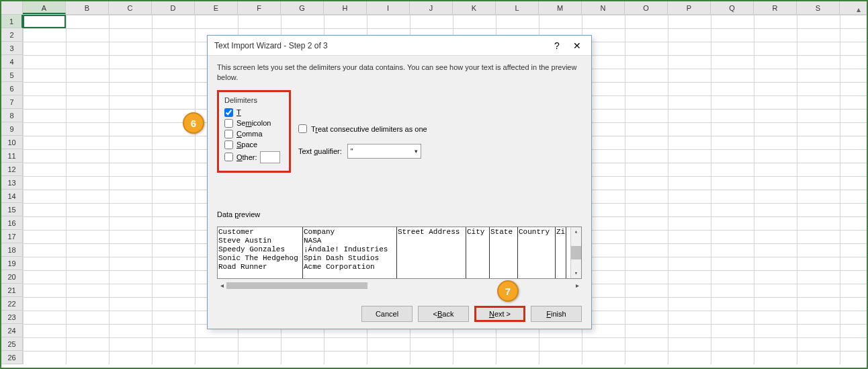  I want to click on column-header: S, so click(818, 8).